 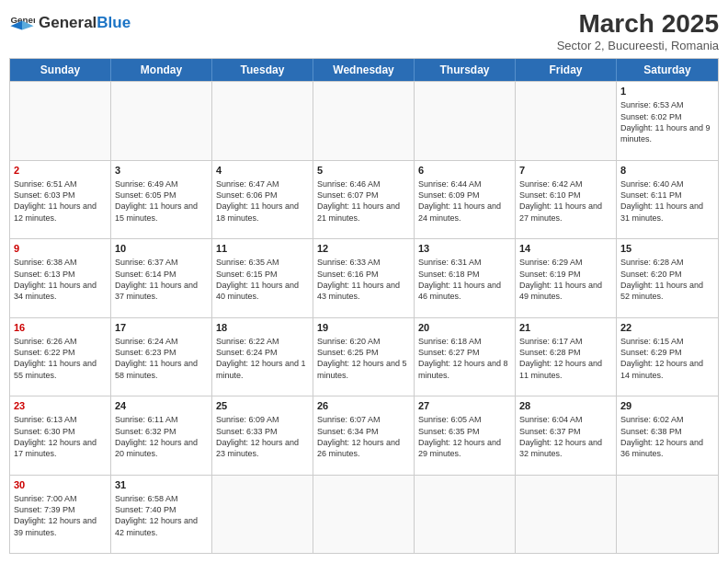 I want to click on day-cell-4-1: 24Sunrise: 6:11 AM Sunset: 6:32 PM Dayli…, so click(x=162, y=436).